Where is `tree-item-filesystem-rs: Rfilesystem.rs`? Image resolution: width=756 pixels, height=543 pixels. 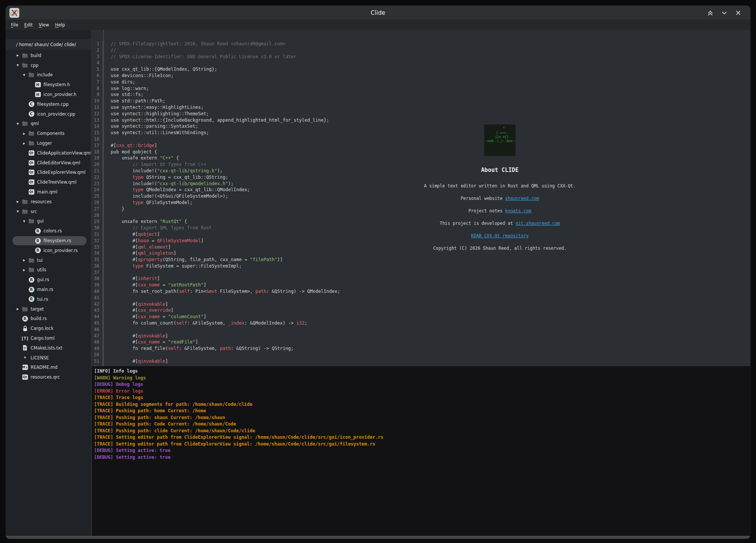 tree-item-filesystem-rs: Rfilesystem.rs is located at coordinates (48, 241).